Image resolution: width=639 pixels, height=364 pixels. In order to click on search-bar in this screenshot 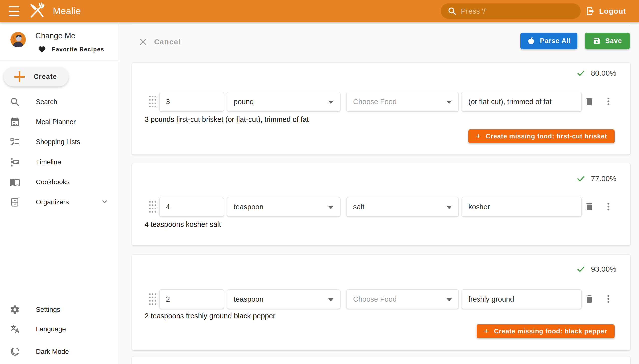, I will do `click(511, 11)`.